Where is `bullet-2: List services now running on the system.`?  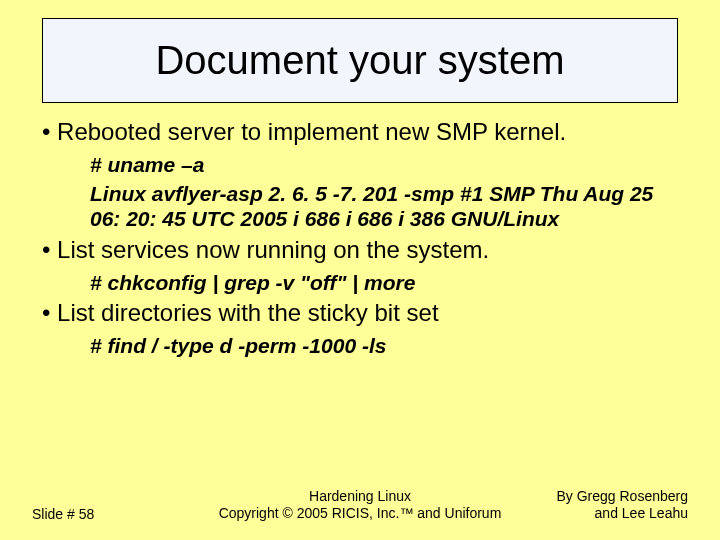 bullet-2: List services now running on the system. is located at coordinates (360, 250).